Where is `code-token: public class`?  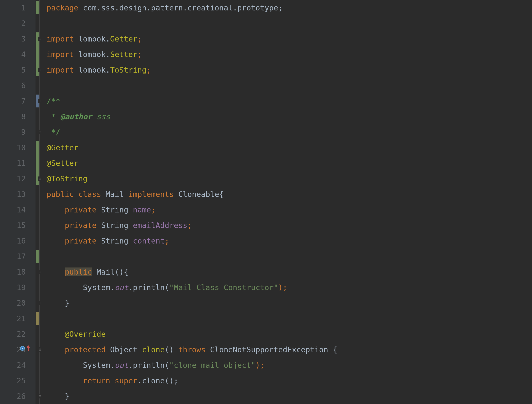
code-token: public class is located at coordinates (76, 194).